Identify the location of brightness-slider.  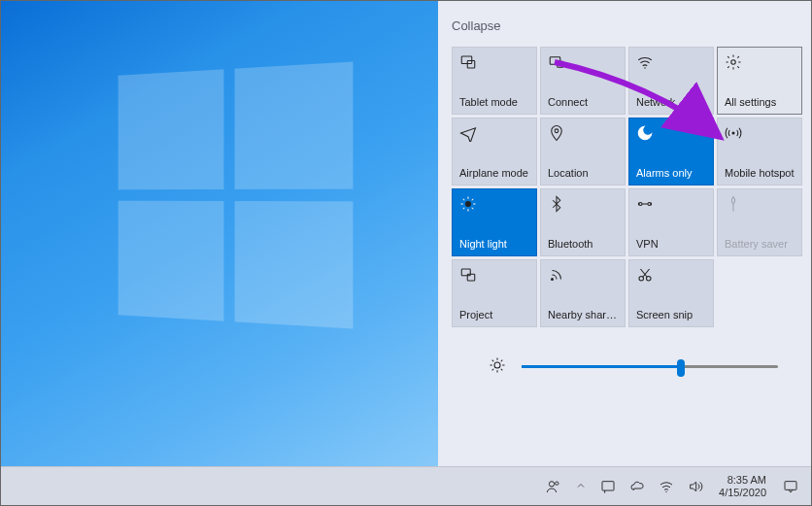
(650, 367).